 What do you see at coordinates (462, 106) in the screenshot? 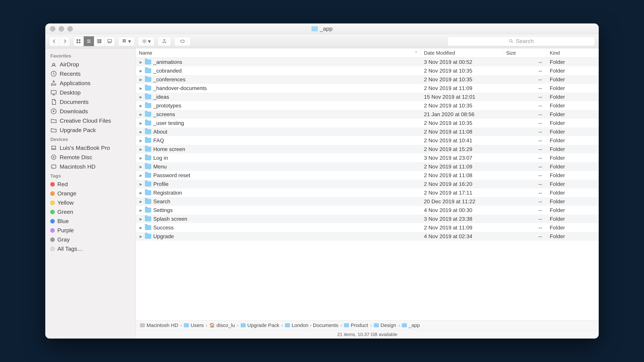
I see `file-date: 2 Nov 2019 at 10:35` at bounding box center [462, 106].